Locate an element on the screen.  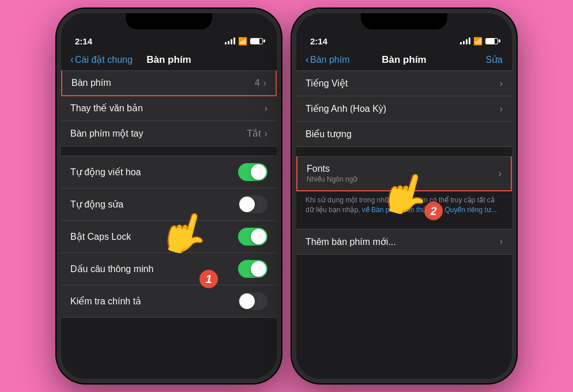
phone1-nav-title: Bàn phím is located at coordinates (168, 60).